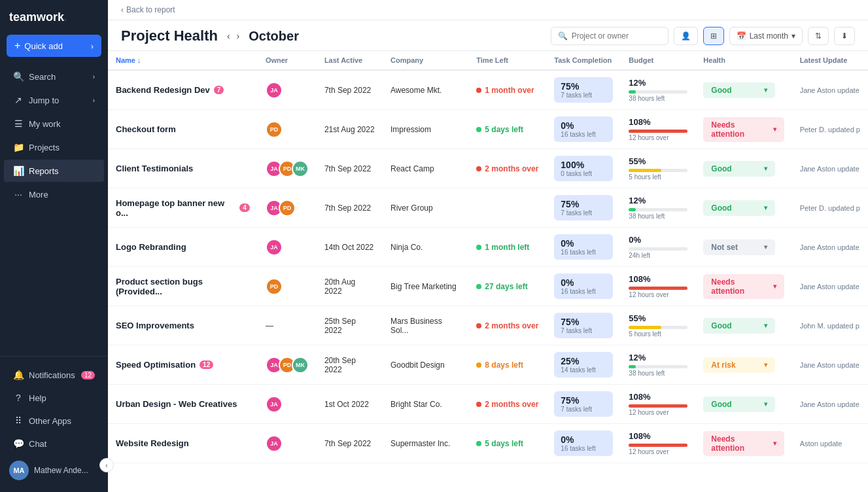 The height and width of the screenshot is (492, 868). What do you see at coordinates (504, 365) in the screenshot?
I see `time-left-label: 8 days left` at bounding box center [504, 365].